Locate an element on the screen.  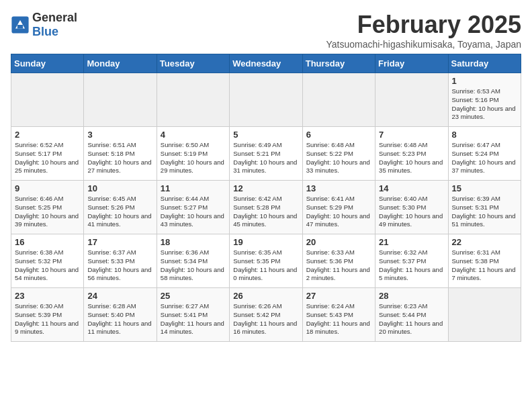
day-info: Sunrise: 6:24 AM Sunset: 5:43 PM Dayligh… is located at coordinates (339, 320).